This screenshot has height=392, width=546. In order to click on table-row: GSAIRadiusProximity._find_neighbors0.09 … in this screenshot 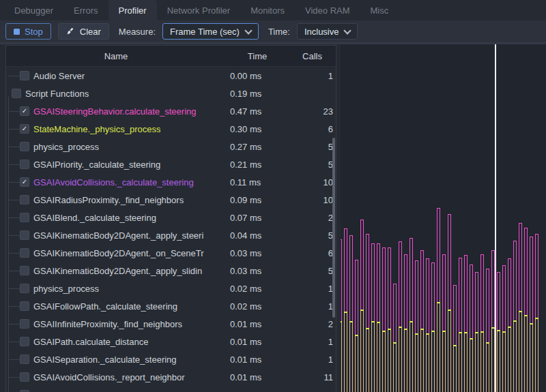, I will do `click(171, 200)`.